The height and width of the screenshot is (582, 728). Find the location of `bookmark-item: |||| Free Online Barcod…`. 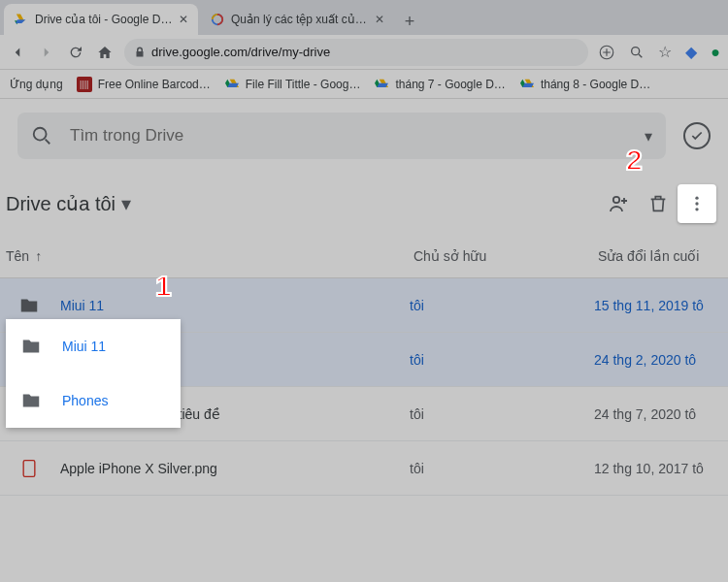

bookmark-item: |||| Free Online Barcod… is located at coordinates (144, 84).